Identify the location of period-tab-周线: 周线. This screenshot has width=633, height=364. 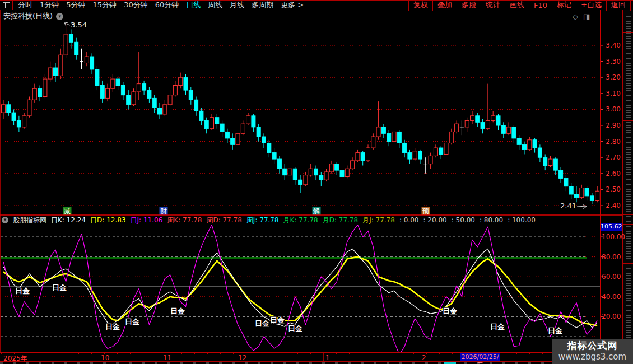
(215, 5).